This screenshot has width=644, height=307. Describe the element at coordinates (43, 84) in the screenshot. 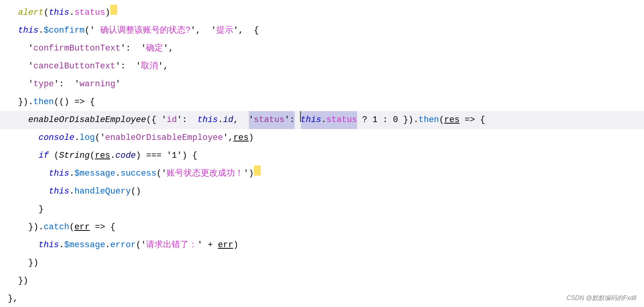

I see `token: type` at that location.